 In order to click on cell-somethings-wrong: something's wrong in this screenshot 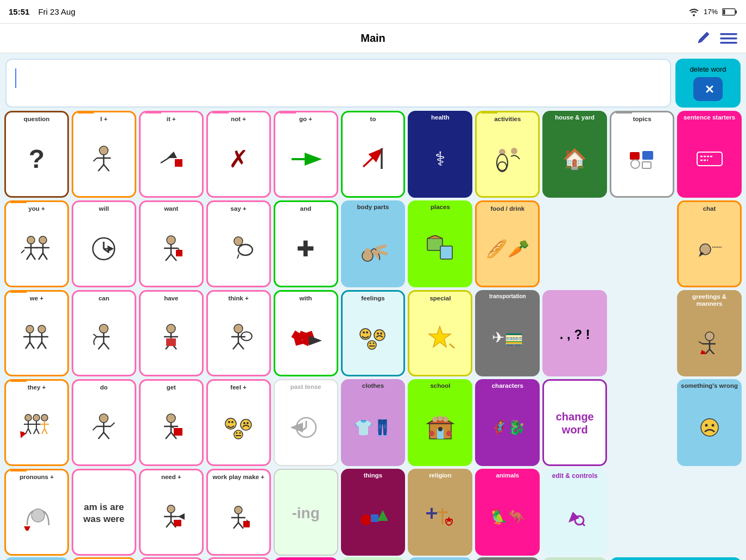, I will do `click(709, 423)`.